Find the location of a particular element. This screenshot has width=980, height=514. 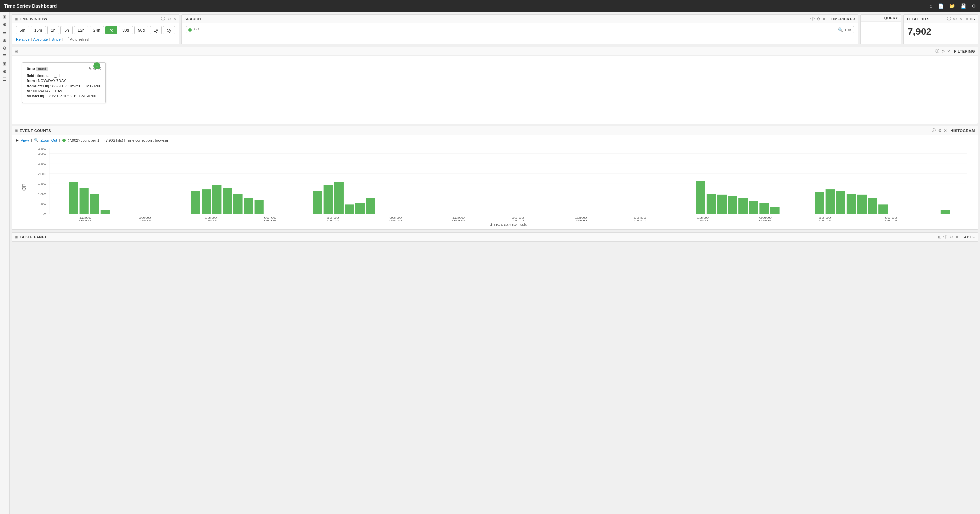

absolute-link: Absolute is located at coordinates (41, 40).